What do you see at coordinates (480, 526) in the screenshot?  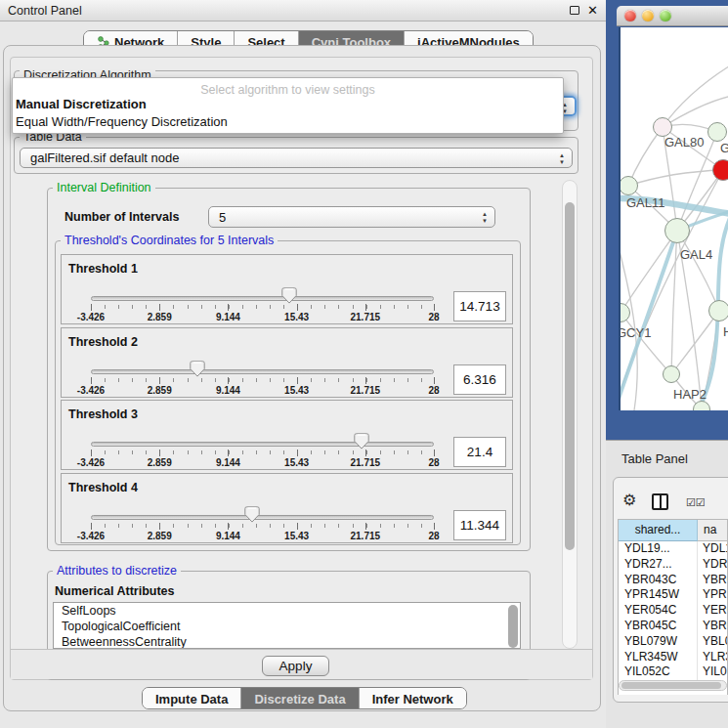 I see `threshold-value-field: 11.344` at bounding box center [480, 526].